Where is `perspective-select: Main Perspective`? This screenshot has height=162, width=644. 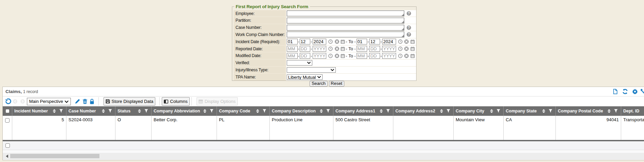
perspective-select: Main Perspective is located at coordinates (49, 102).